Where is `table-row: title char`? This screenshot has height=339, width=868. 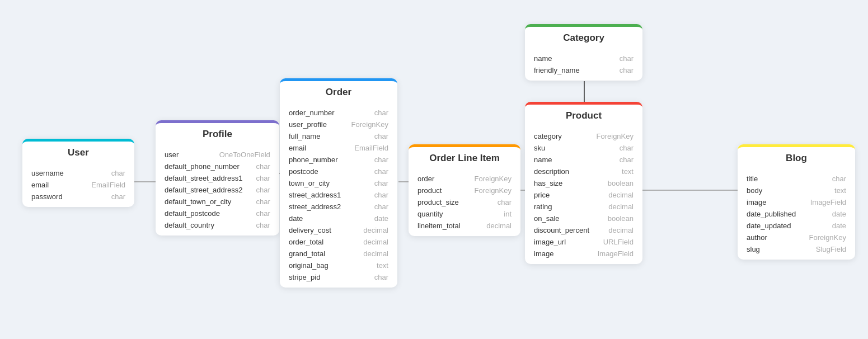 table-row: title char is located at coordinates (796, 179).